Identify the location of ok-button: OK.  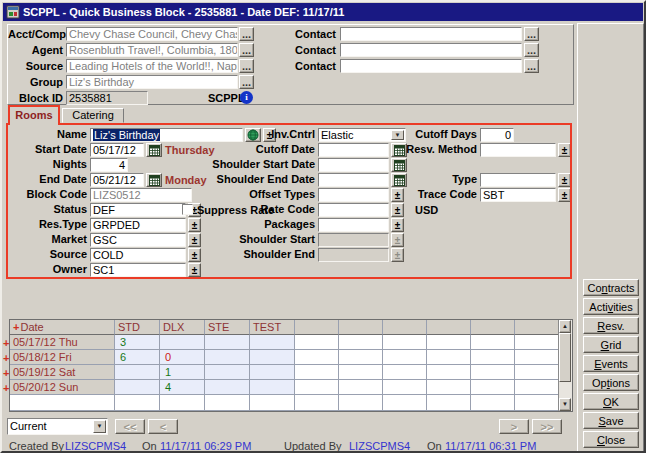
(611, 402).